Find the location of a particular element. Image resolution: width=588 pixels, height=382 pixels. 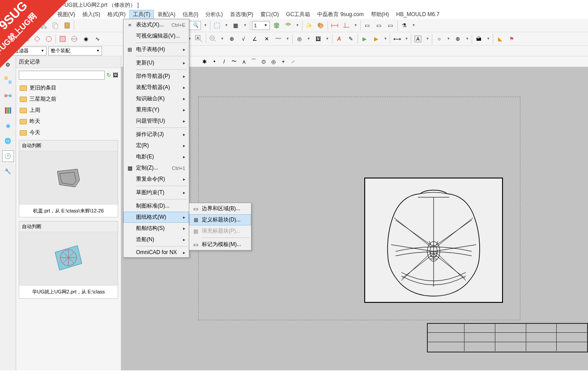

menu-format: 格式(R) is located at coordinates (116, 14).